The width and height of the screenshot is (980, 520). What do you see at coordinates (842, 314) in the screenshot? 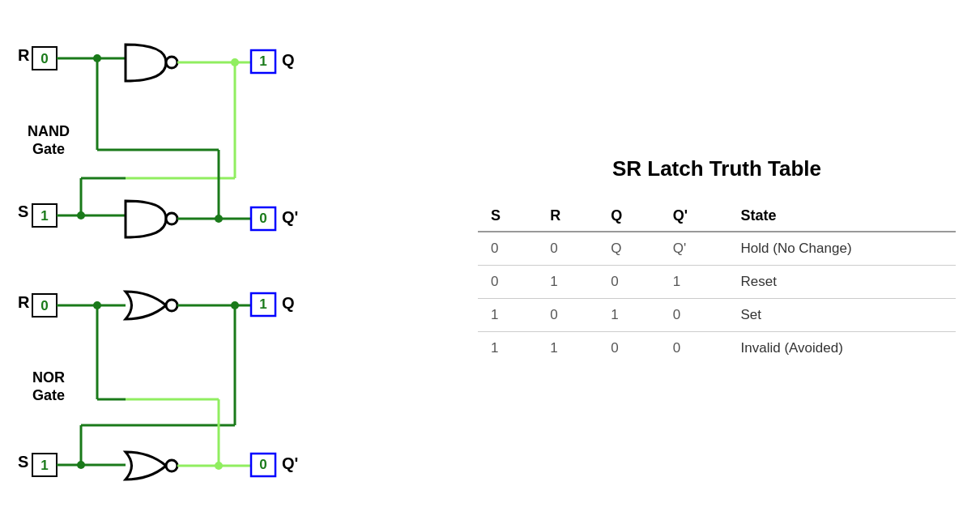
I see `cell-state-2: Set` at bounding box center [842, 314].